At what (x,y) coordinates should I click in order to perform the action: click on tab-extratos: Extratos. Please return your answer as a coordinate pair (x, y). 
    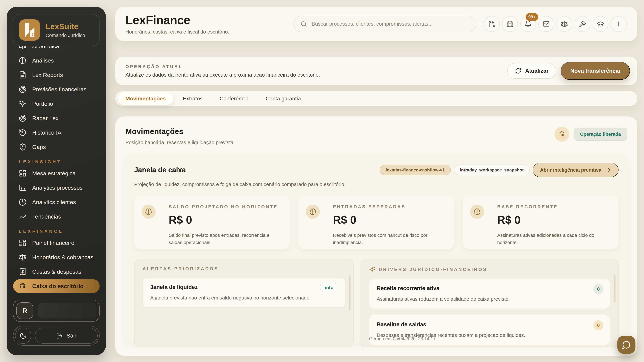
    Looking at the image, I should click on (192, 98).